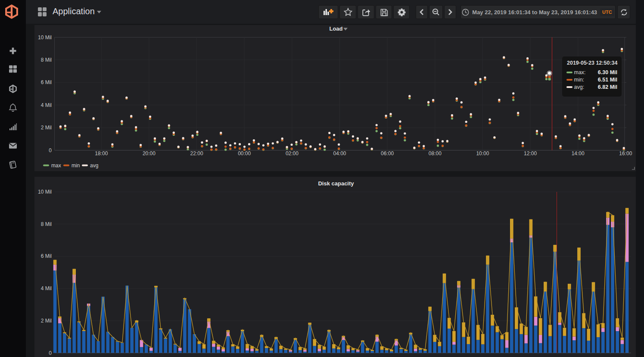 The width and height of the screenshot is (644, 357). I want to click on svg-text: 2 Mil, so click(47, 321).